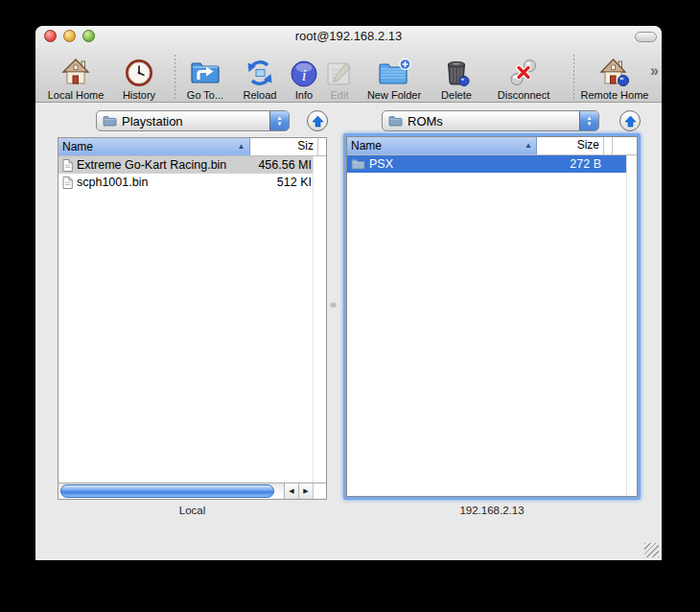 The width and height of the screenshot is (700, 612). What do you see at coordinates (304, 71) in the screenshot?
I see `info-icon: i` at bounding box center [304, 71].